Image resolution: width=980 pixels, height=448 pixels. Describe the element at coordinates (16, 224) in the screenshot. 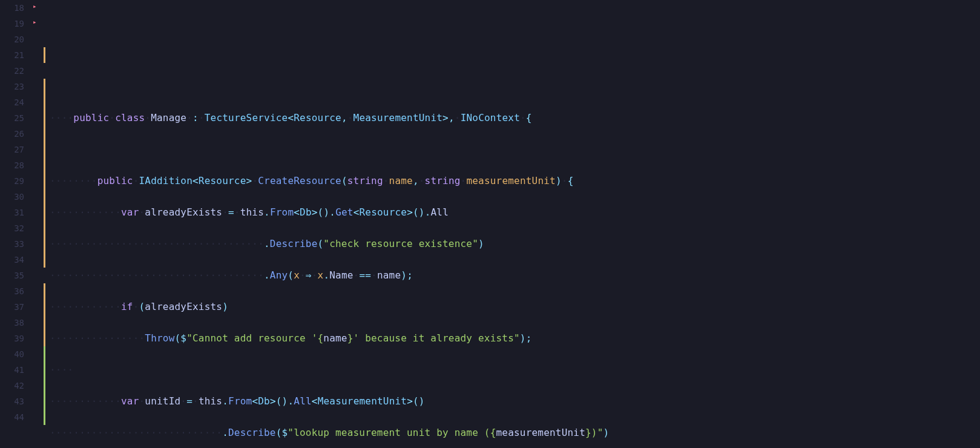

I see `line-number-gutter: 1819202122232425262728293031323334353637…` at that location.